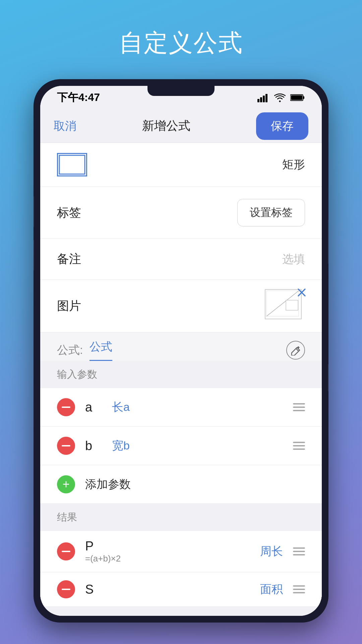 The width and height of the screenshot is (362, 644). I want to click on param-name-b: 宽b, so click(197, 446).